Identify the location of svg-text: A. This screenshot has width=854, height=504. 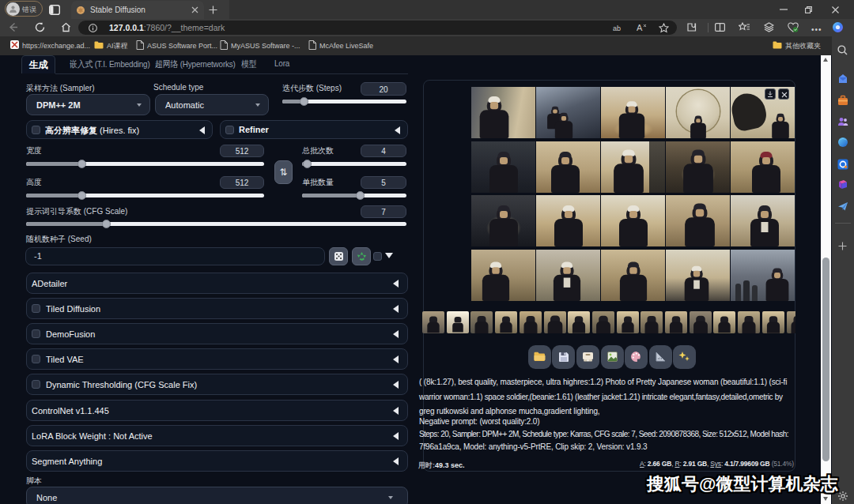
(640, 28).